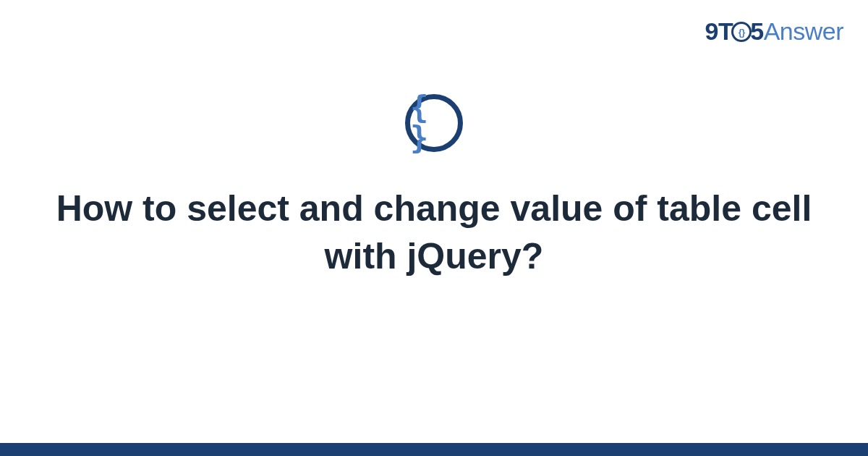 This screenshot has height=456, width=868. What do you see at coordinates (742, 32) in the screenshot?
I see `logo-o-inner-braces: {}` at bounding box center [742, 32].